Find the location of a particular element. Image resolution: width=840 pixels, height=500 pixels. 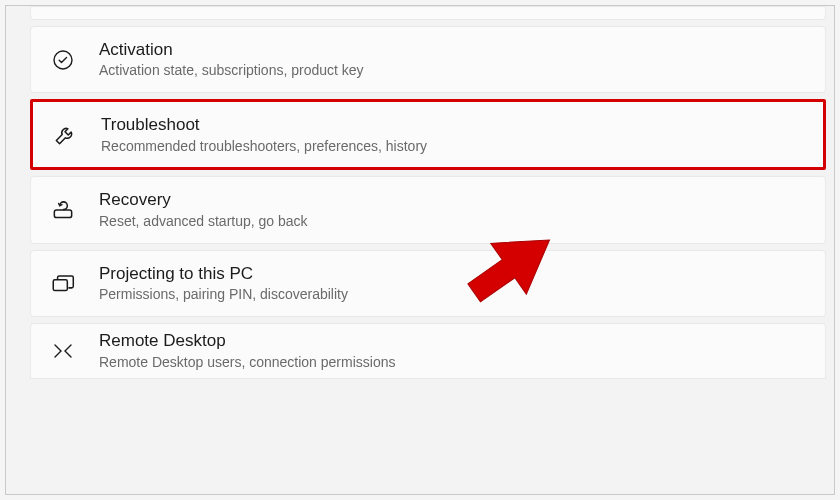

row-title: Activation is located at coordinates (232, 50).